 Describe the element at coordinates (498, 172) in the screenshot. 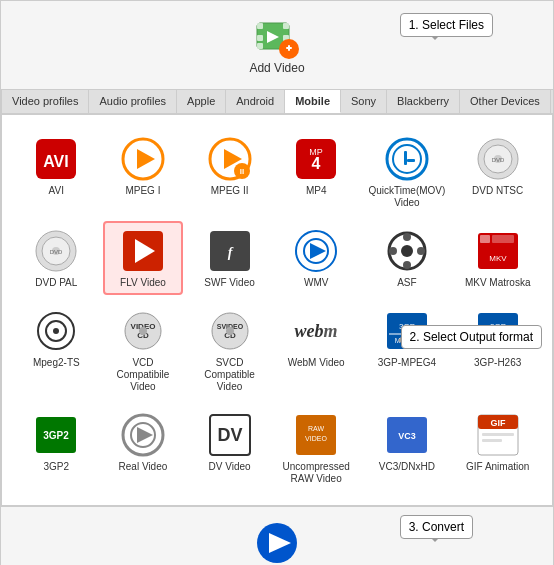

I see `format-dvd-ntsc: DVD DVD NTSC` at that location.